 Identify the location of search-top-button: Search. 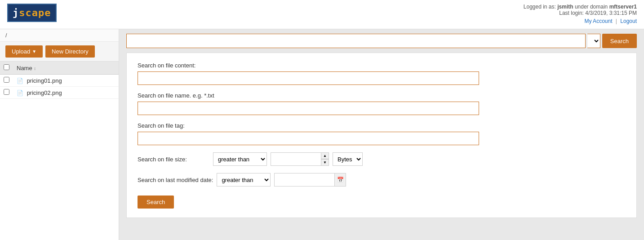
(619, 41).